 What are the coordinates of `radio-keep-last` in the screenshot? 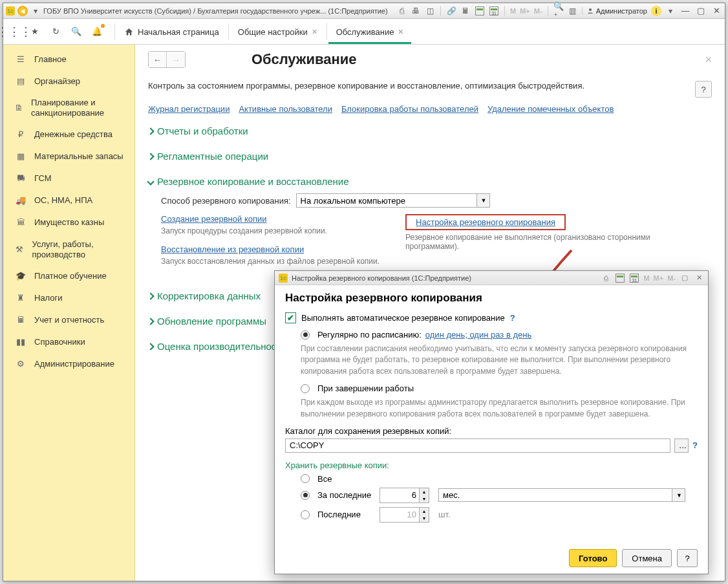 It's located at (305, 495).